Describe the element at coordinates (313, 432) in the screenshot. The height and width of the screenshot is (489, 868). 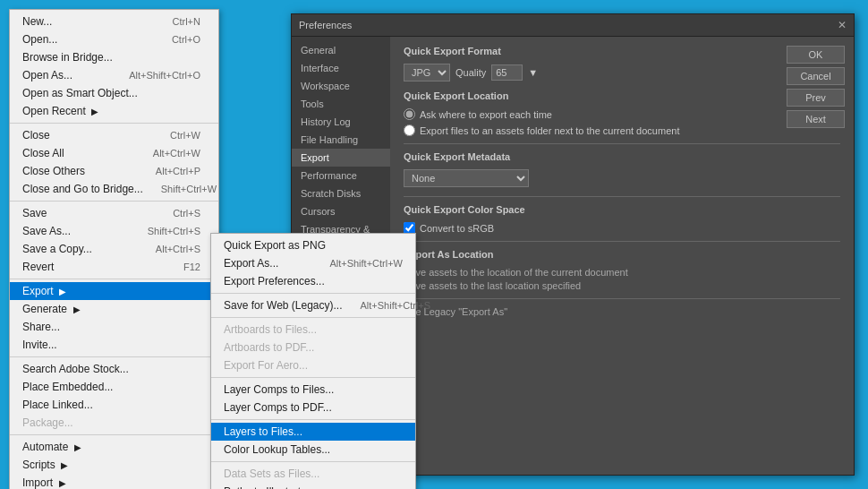
I see `submenu-item-layers-to-files-: Layers to Files...` at that location.